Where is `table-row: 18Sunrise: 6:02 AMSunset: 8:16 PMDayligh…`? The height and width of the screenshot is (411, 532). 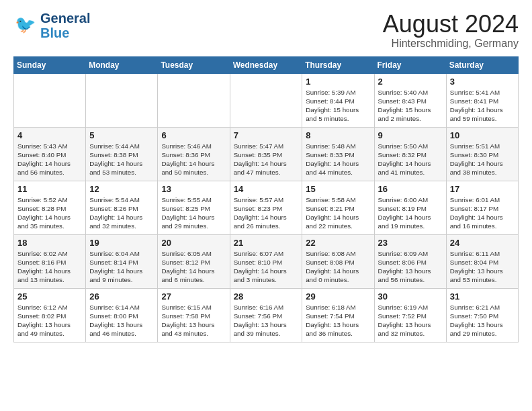
table-row: 18Sunrise: 6:02 AMSunset: 8:16 PMDayligh… is located at coordinates (50, 261).